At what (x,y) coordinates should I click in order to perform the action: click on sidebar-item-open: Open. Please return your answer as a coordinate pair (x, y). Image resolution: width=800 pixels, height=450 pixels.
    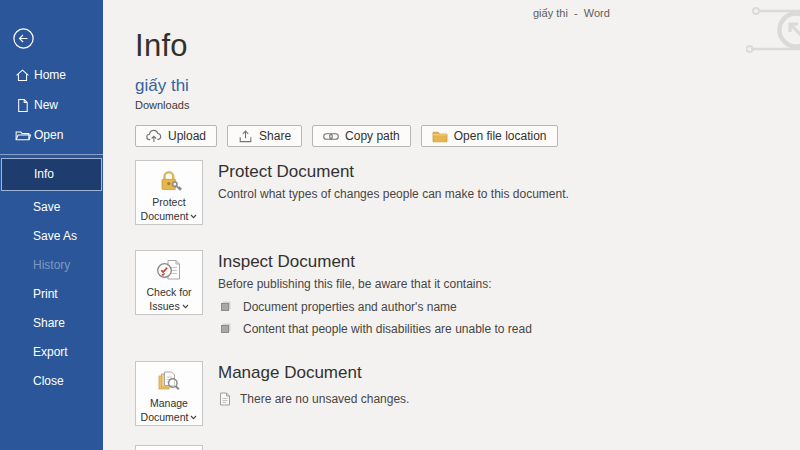
    Looking at the image, I should click on (52, 135).